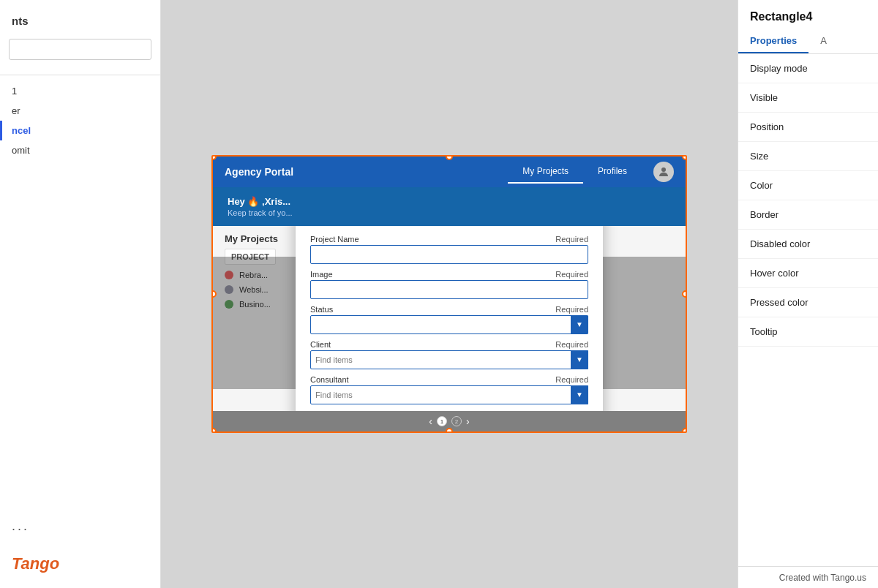 Image resolution: width=878 pixels, height=588 pixels. Describe the element at coordinates (808, 303) in the screenshot. I see `prop-pressed-color: Pressed color` at that location.